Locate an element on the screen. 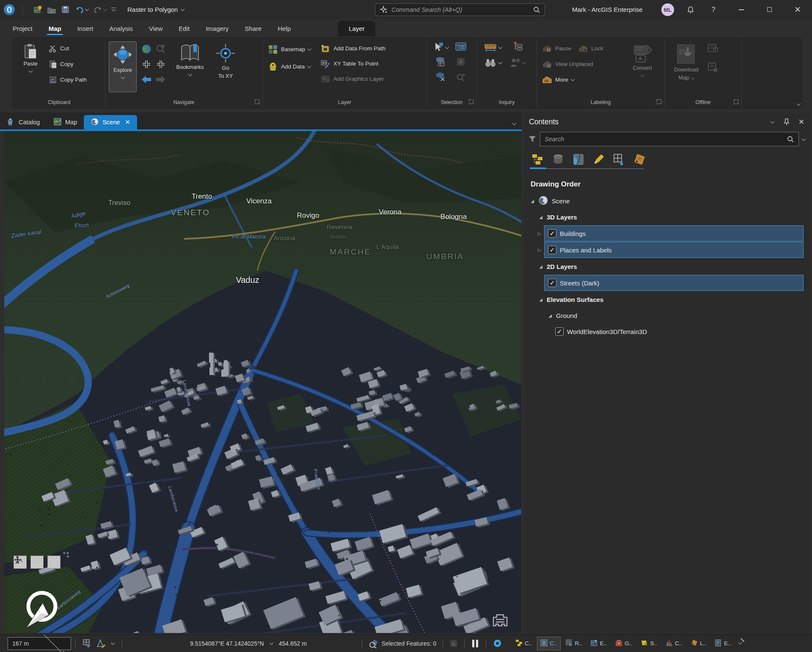 This screenshot has height=652, width=812. infographics-button is located at coordinates (517, 63).